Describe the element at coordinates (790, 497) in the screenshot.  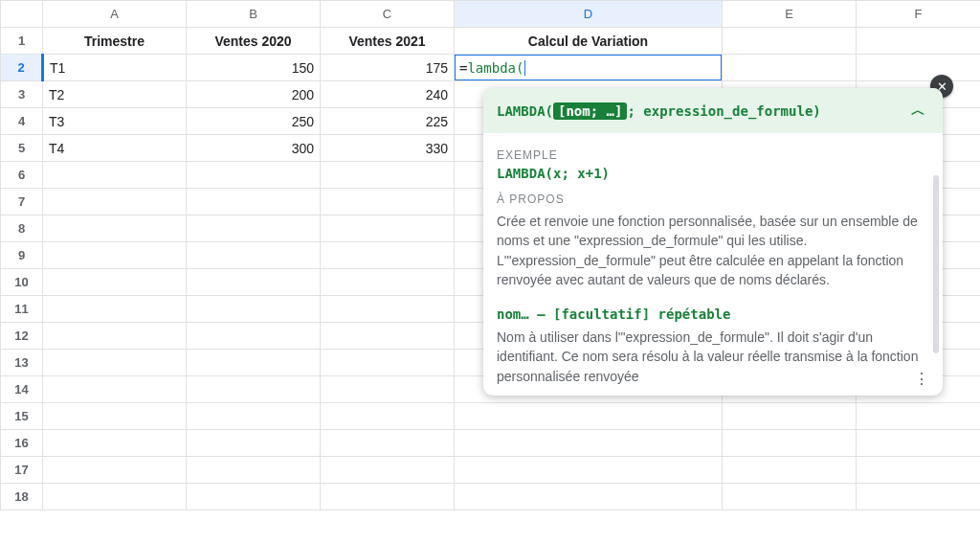
I see `cell-E18` at that location.